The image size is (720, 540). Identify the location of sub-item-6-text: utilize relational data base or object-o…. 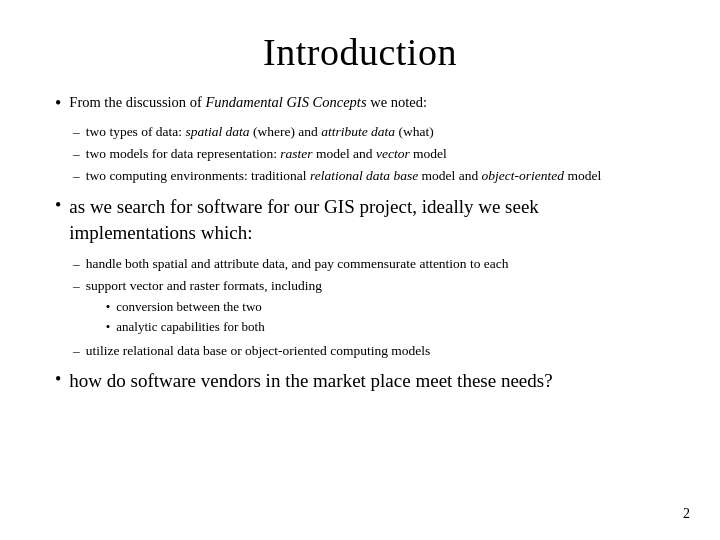
(258, 352).